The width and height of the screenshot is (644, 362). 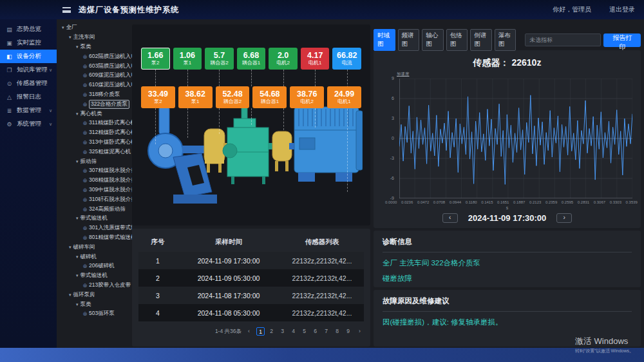 I want to click on tree-node: ▾ ◎ 318稀介质泵, so click(x=95, y=95).